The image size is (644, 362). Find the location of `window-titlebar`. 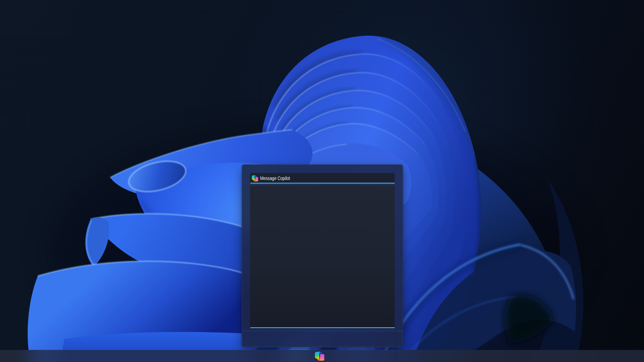

window-titlebar is located at coordinates (323, 169).